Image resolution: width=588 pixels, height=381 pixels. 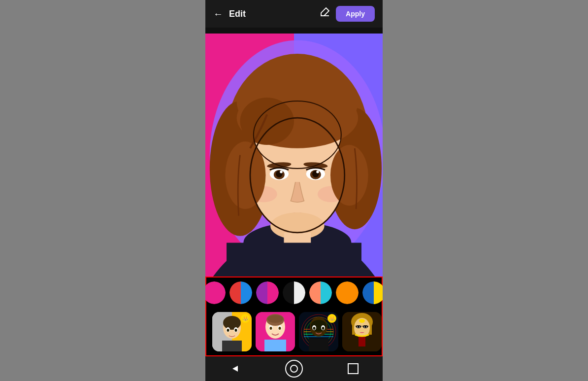 What do you see at coordinates (294, 31) in the screenshot?
I see `dark-bar` at bounding box center [294, 31].